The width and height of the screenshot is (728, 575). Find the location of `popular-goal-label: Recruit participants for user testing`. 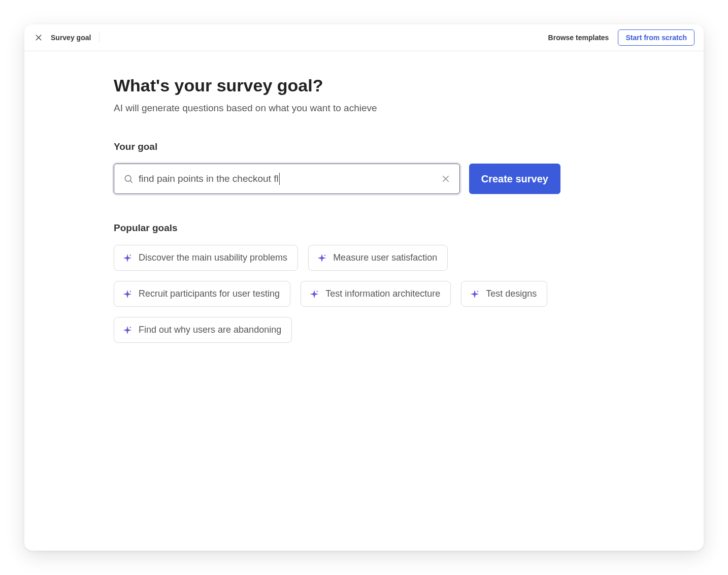

popular-goal-label: Recruit participants for user testing is located at coordinates (209, 294).